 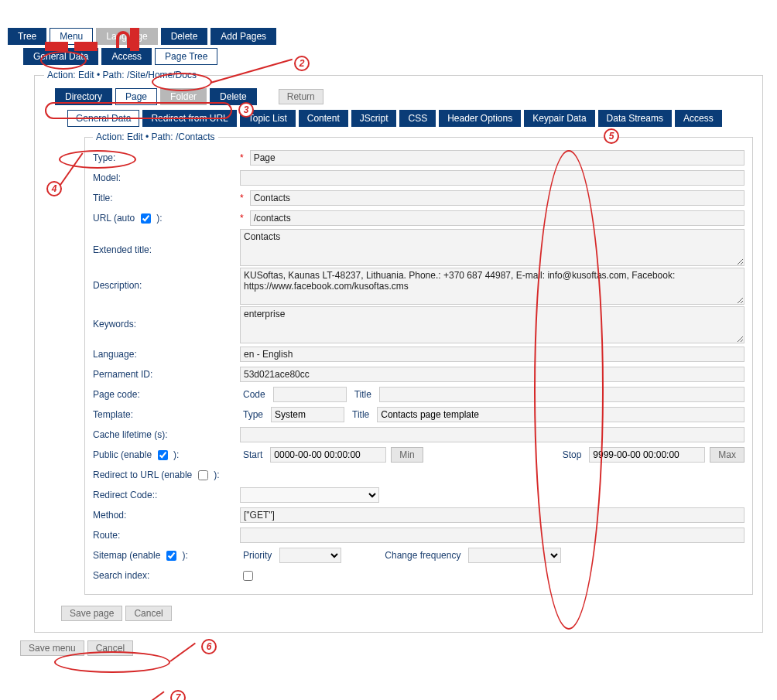 What do you see at coordinates (166, 158) in the screenshot?
I see `label-type: Type:` at bounding box center [166, 158].